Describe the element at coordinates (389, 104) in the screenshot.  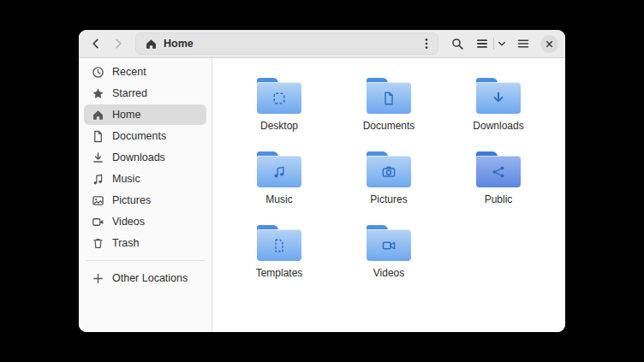
I see `file-item-documents: Documents` at that location.